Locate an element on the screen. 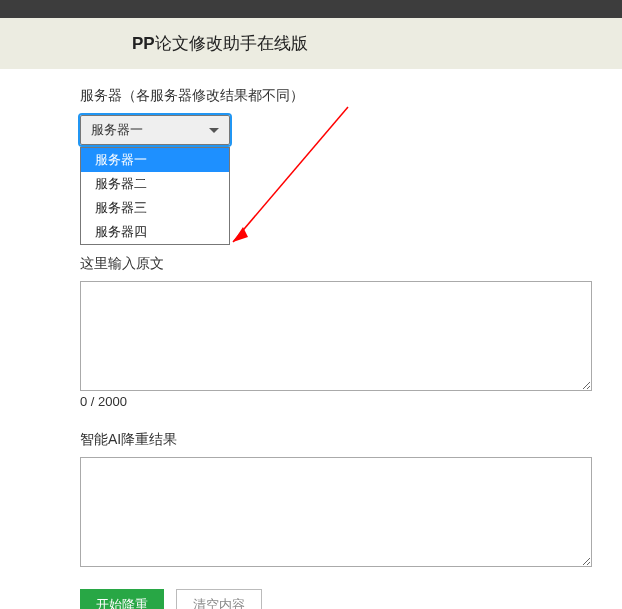 The height and width of the screenshot is (609, 622). source-textarea is located at coordinates (336, 336).